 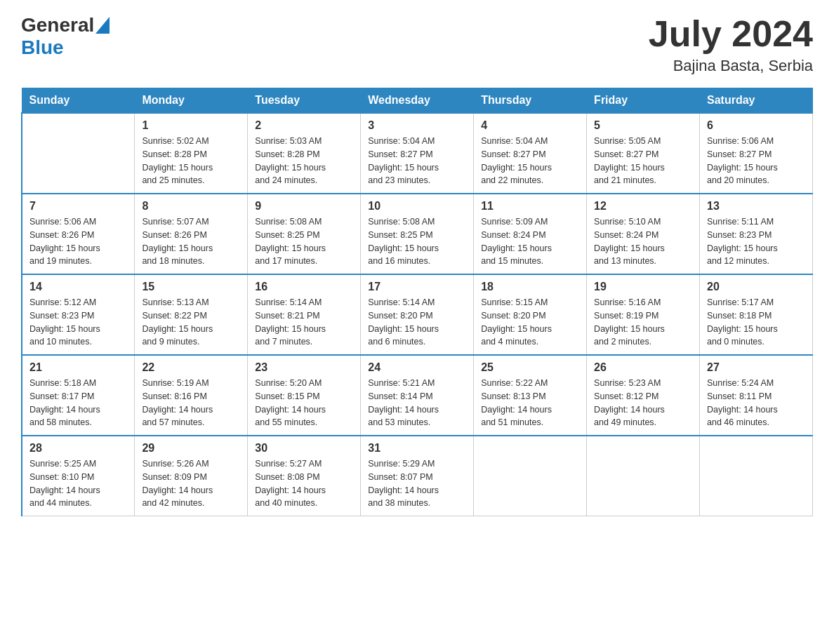 I want to click on day-info: Sunrise: 5:02 AMSunset: 8:28 PMDaylight:…, so click(x=191, y=161).